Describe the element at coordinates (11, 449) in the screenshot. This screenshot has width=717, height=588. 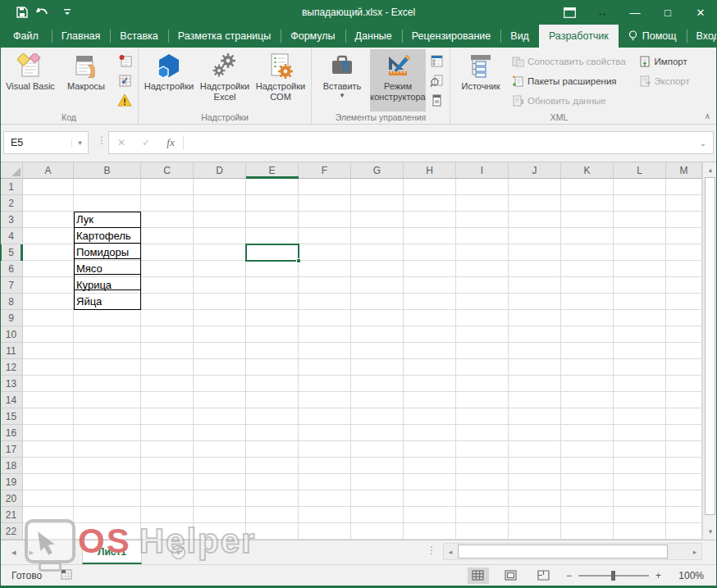
I see `row-header-17: 17` at that location.